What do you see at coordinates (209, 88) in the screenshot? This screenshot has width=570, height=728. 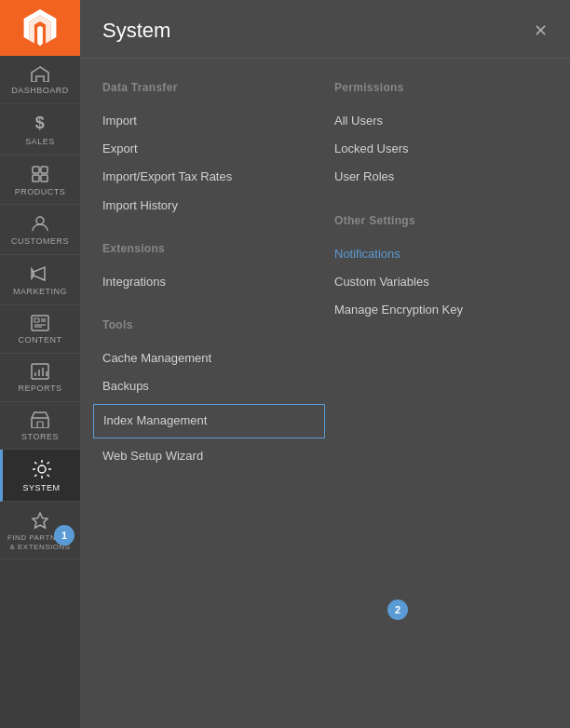 I see `section-heading-data-transfer: Data Transfer` at bounding box center [209, 88].